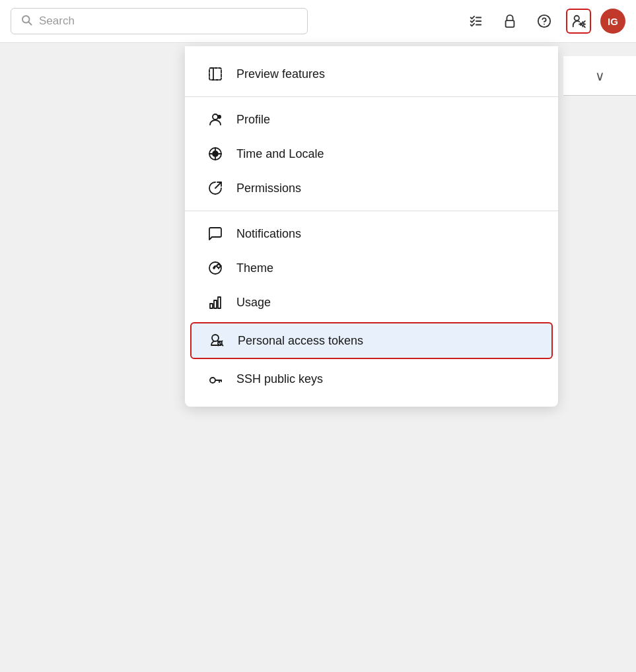 The height and width of the screenshot is (672, 636). Describe the element at coordinates (57, 21) in the screenshot. I see `search-placeholder: Search` at that location.